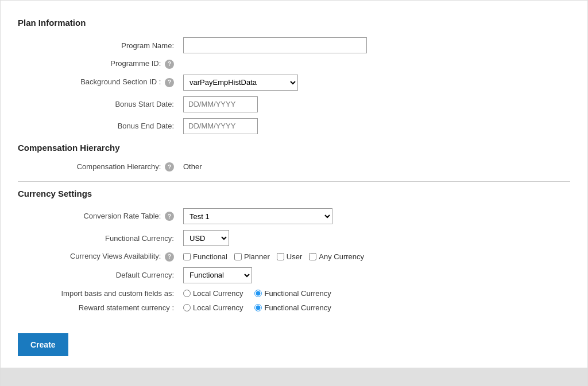 This screenshot has width=588, height=386. I want to click on programme-id-row: Programme ID: ?, so click(294, 64).